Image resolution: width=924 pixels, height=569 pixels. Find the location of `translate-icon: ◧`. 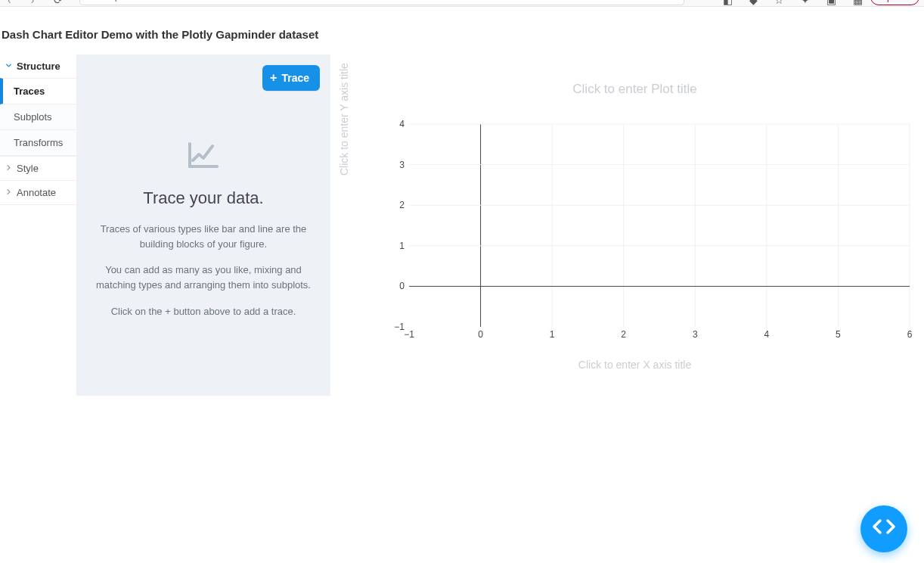

translate-icon: ◧ is located at coordinates (727, 3).